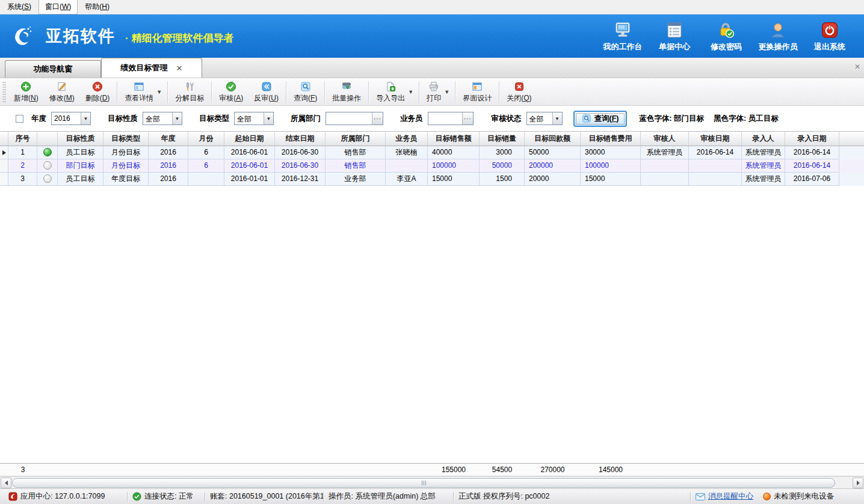  What do you see at coordinates (126, 166) in the screenshot?
I see `cell-type: 月份目标` at bounding box center [126, 166].